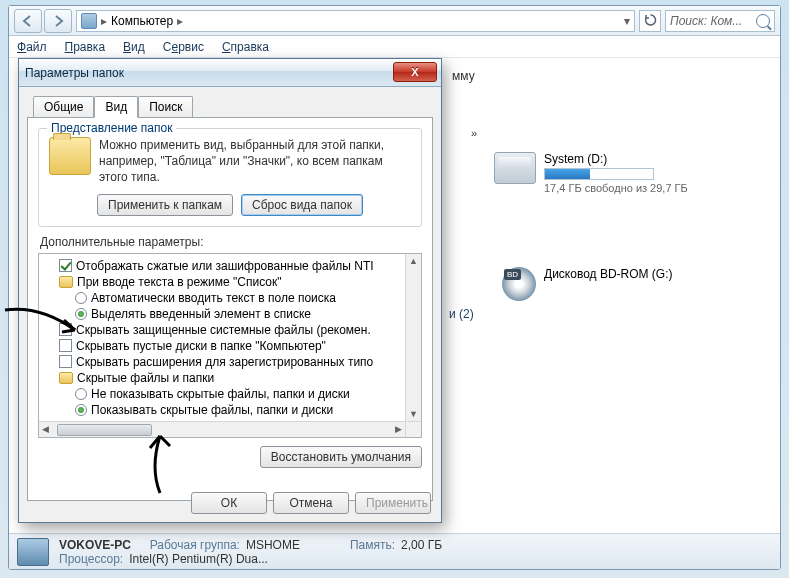 This screenshot has width=789, height=578. I want to click on drive-item-d: System (D:) 17,4 ГБ свободно из 29,7 ГБ, so click(591, 173).